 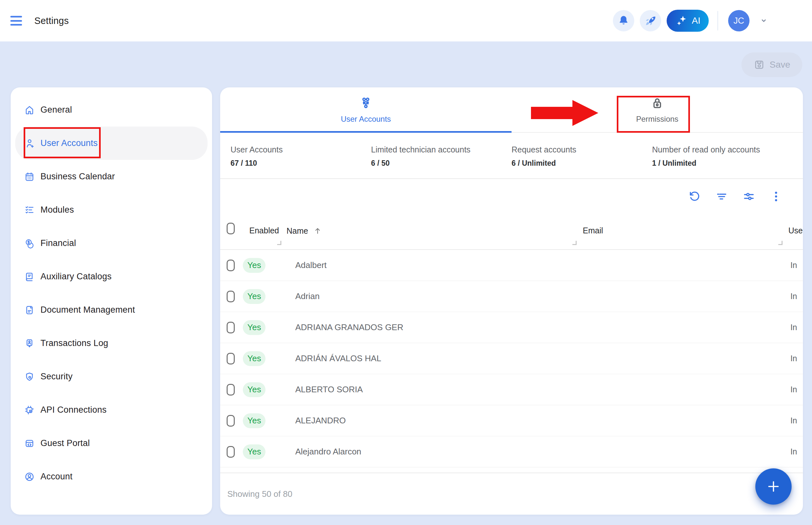 I want to click on sidebar-item-security: Security, so click(x=112, y=377).